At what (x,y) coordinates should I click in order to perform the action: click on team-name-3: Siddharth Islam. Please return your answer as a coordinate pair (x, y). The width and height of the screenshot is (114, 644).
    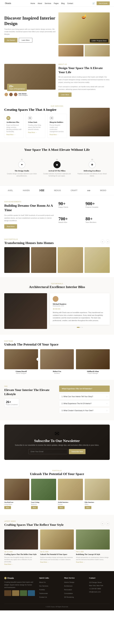
    Looking at the image, I should click on (93, 372).